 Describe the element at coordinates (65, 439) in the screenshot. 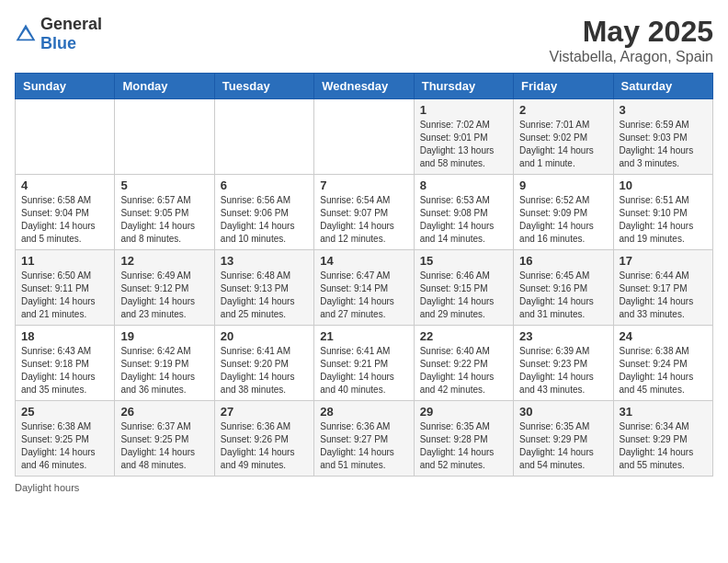

I see `table-row: 25Sunrise: 6:38 AMSunset: 9:25 PMDayligh…` at that location.